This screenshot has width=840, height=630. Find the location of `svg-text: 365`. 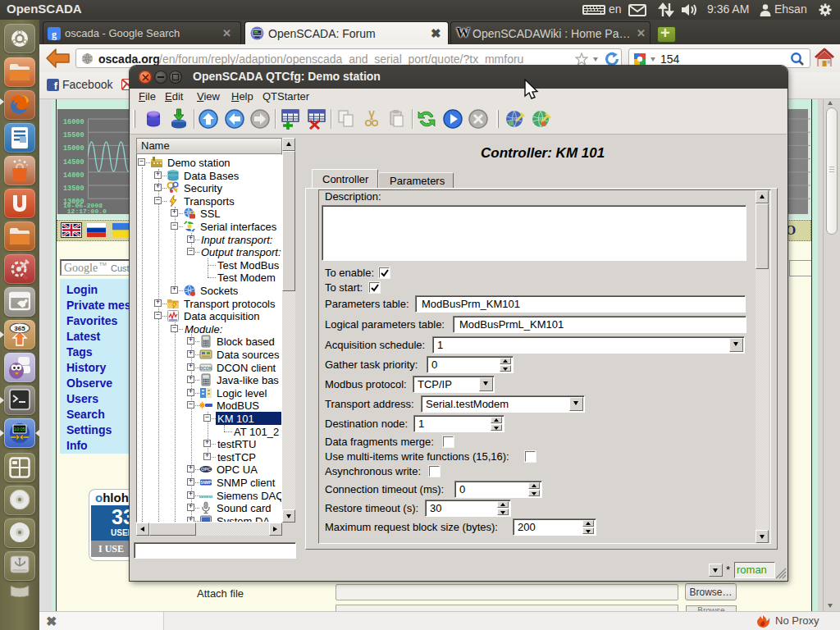

svg-text: 365 is located at coordinates (20, 328).